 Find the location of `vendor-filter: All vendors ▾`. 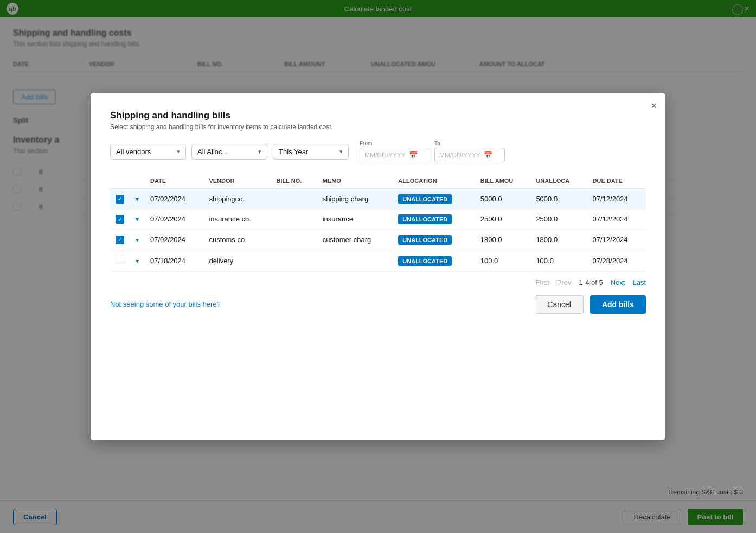

vendor-filter: All vendors ▾ is located at coordinates (148, 152).